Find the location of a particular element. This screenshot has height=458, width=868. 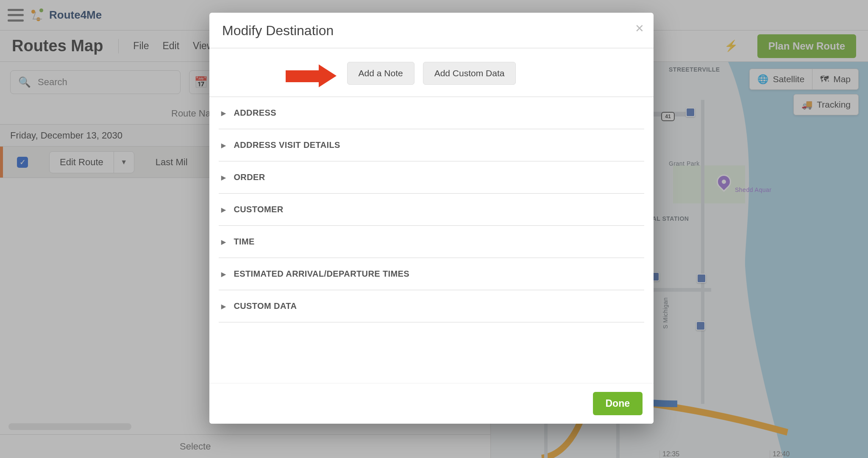

add-custom-data-button: Add Custom Data is located at coordinates (470, 73).